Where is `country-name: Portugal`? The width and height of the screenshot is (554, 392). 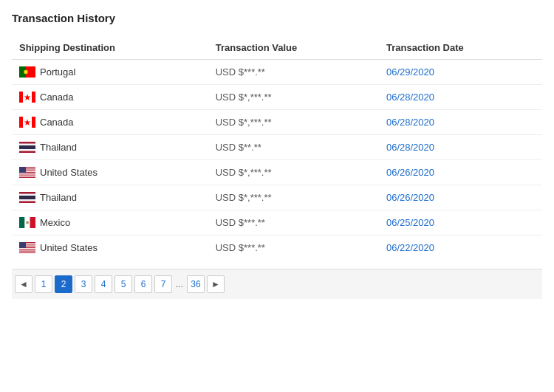 country-name: Portugal is located at coordinates (58, 72).